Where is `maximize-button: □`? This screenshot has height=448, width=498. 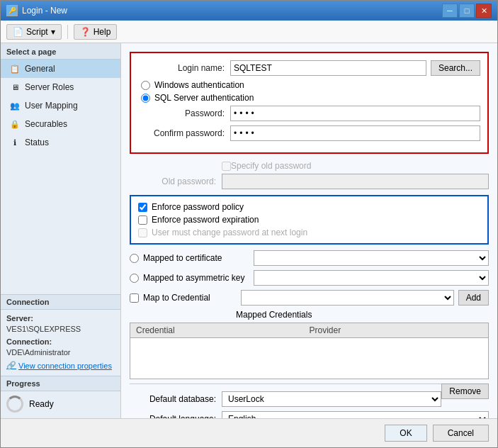 maximize-button: □ is located at coordinates (467, 11).